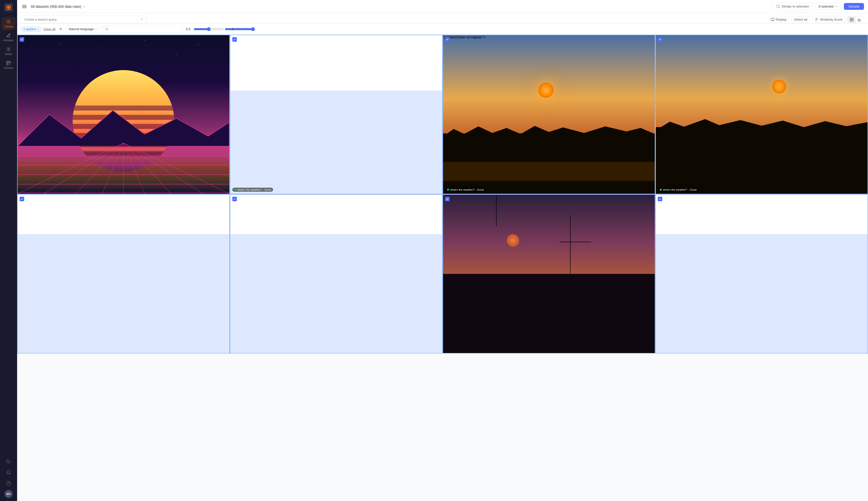  I want to click on image-cell: ') center/cover no-repeat;"> what's the …, so click(549, 114).